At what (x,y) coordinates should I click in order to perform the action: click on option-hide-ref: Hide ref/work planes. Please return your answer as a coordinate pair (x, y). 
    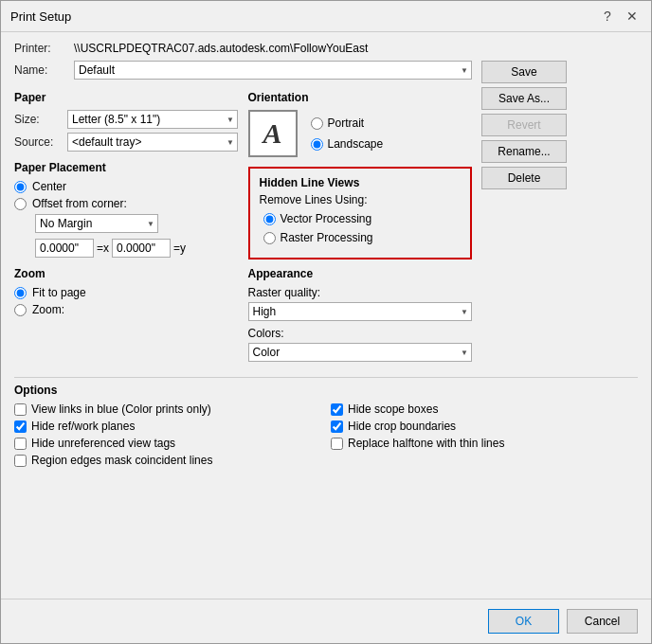
    Looking at the image, I should click on (168, 426).